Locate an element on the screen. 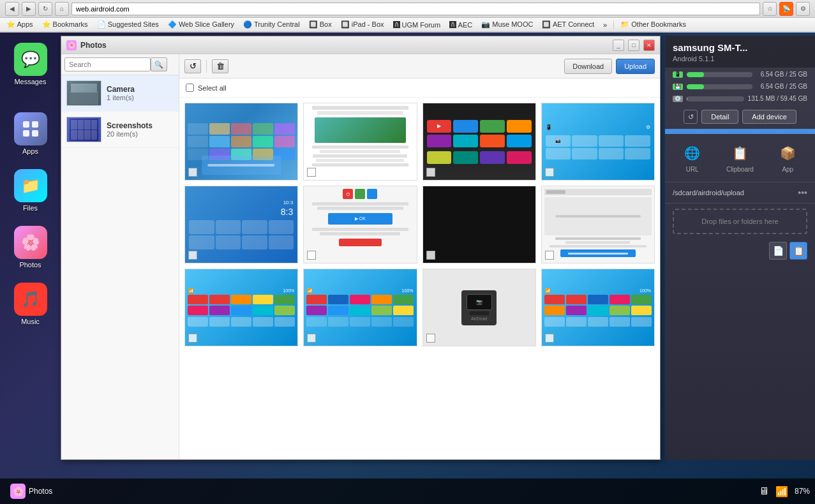 This screenshot has height=504, width=815. home-button: ⌂ is located at coordinates (62, 9).